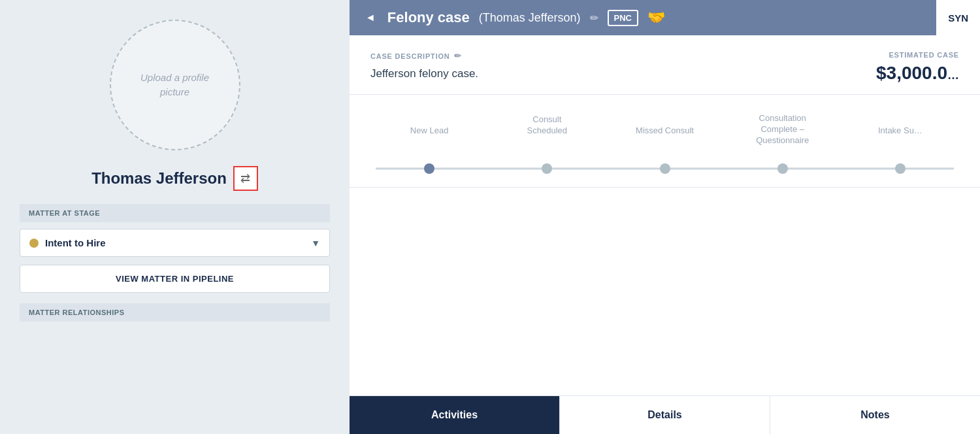 This screenshot has height=434, width=980. I want to click on stage-intake: Intake Su…, so click(900, 133).